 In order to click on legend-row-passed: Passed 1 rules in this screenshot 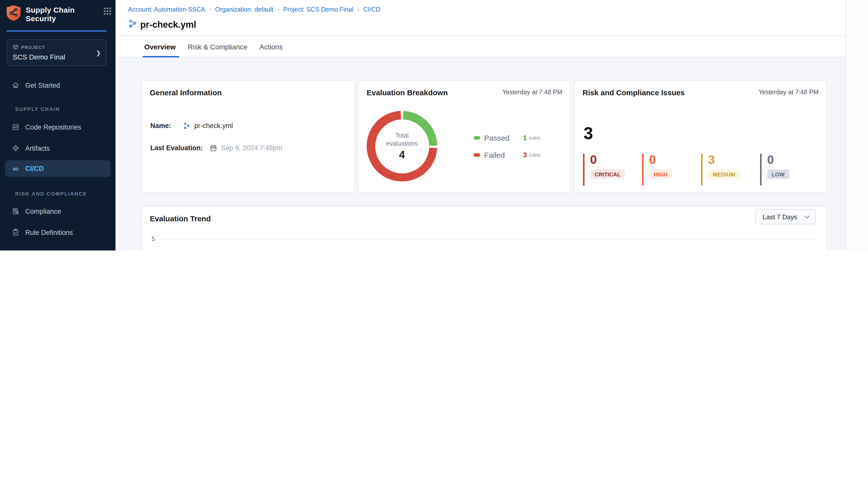, I will do `click(507, 138)`.